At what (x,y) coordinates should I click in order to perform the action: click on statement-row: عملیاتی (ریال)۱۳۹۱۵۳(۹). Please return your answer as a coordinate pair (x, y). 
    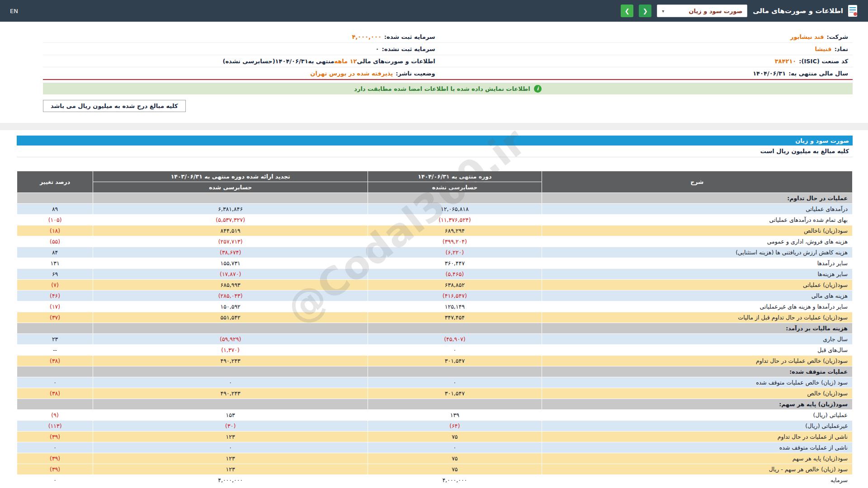
    Looking at the image, I should click on (435, 415).